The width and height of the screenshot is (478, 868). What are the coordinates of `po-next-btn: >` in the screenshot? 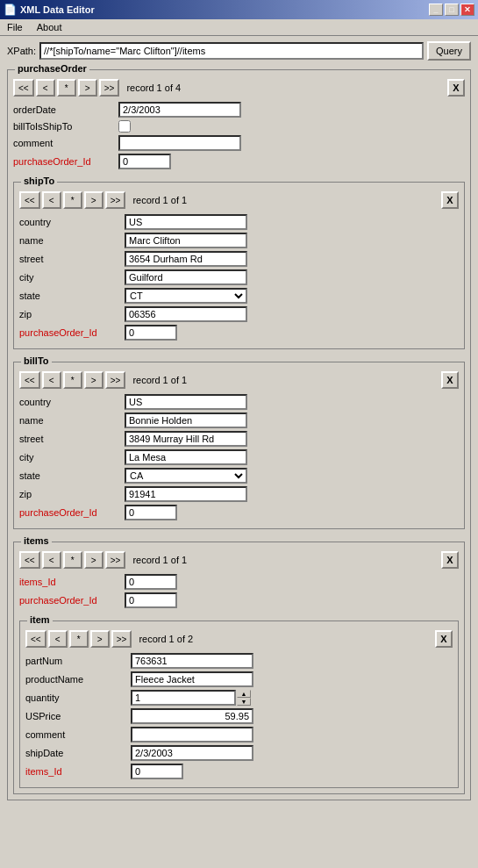 It's located at (88, 88).